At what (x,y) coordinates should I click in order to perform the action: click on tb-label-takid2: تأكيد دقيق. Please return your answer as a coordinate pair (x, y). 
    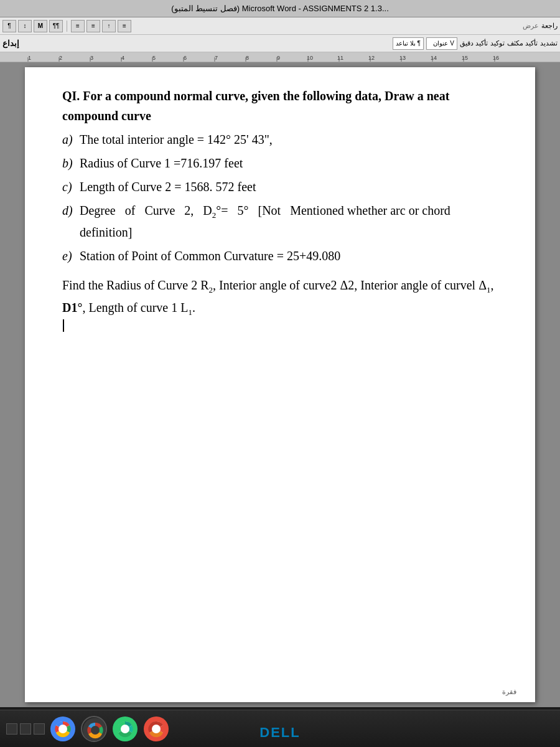
    Looking at the image, I should click on (474, 44).